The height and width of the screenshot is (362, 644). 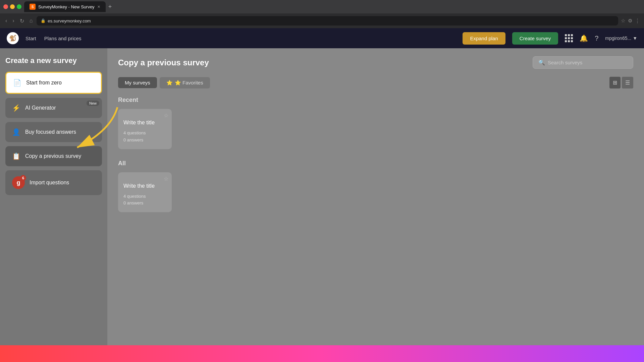 What do you see at coordinates (13, 21) in the screenshot?
I see `forward-button: ›` at bounding box center [13, 21].